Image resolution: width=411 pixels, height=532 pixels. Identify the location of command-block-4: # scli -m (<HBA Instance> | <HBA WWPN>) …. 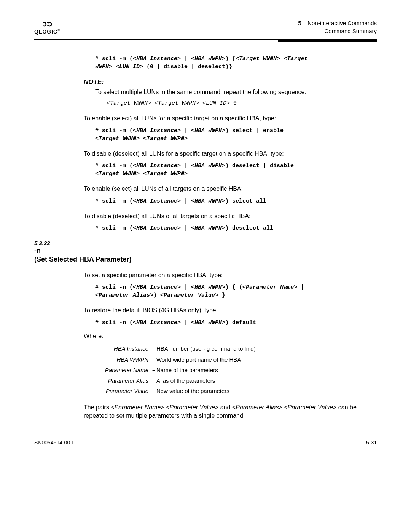
(236, 201).